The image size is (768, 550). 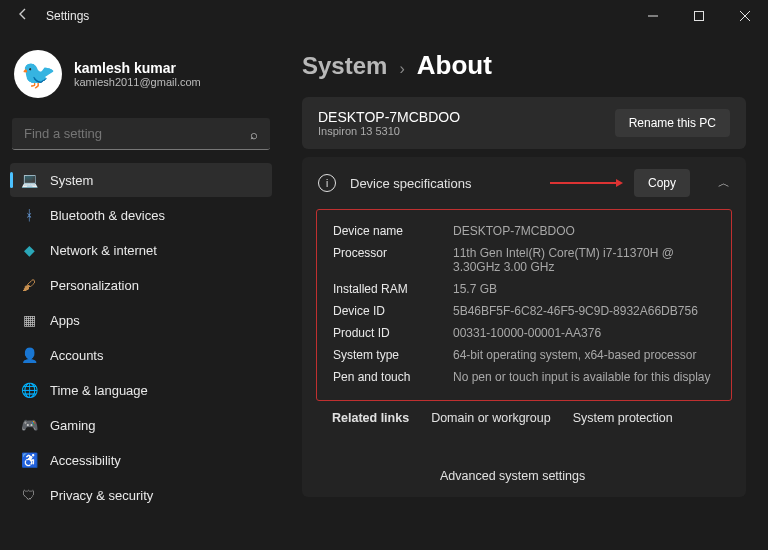 What do you see at coordinates (393, 333) in the screenshot?
I see `spec-label: Product ID` at bounding box center [393, 333].